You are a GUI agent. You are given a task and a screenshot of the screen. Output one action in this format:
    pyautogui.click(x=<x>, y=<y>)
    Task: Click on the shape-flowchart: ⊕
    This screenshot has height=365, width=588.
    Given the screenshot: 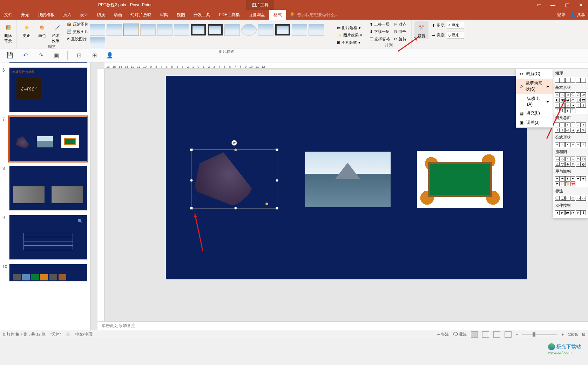 What is the action you would take?
    pyautogui.click(x=568, y=164)
    